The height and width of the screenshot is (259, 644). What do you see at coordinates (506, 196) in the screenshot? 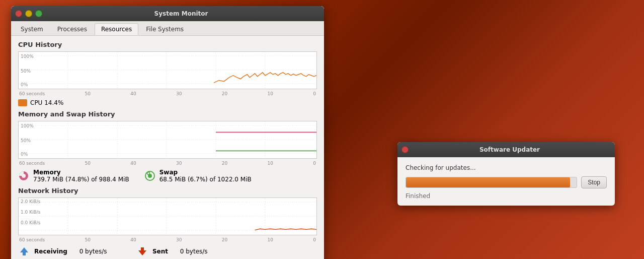
I see `finished-text: Finished` at bounding box center [506, 196].